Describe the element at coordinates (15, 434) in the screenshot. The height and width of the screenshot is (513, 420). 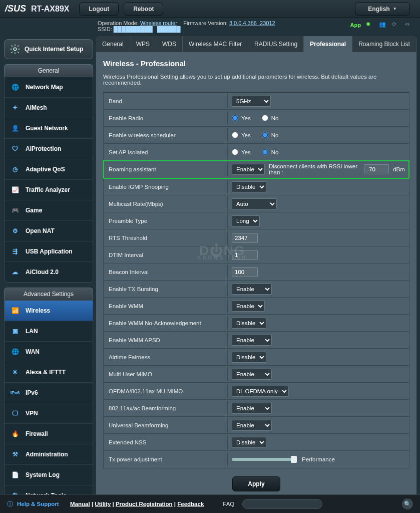
I see `fire-icon: 🔥` at that location.